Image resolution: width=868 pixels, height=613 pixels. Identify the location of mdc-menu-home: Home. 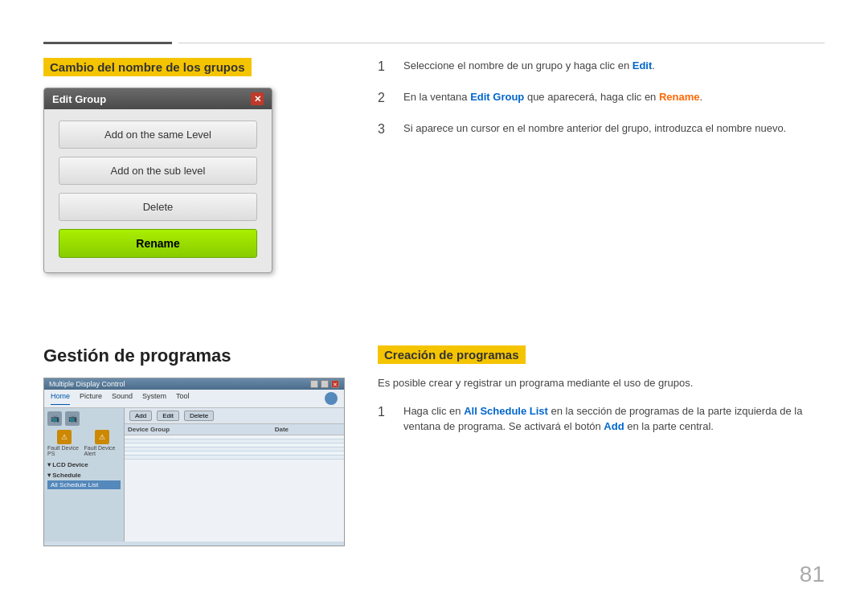
(60, 398).